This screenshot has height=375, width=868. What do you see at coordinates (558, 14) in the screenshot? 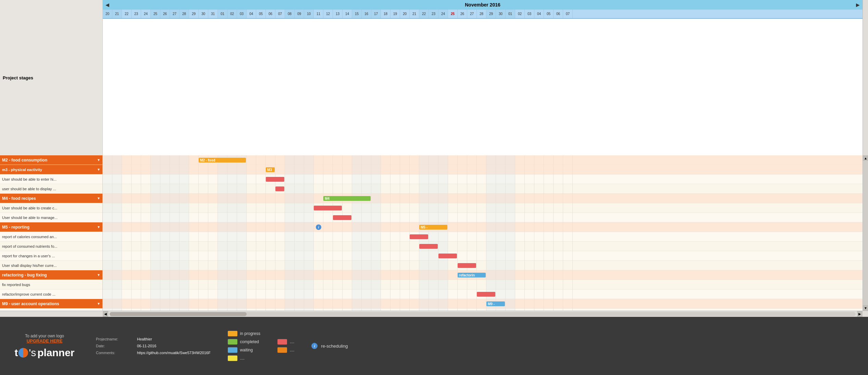
I see `day-header-cell: 06` at bounding box center [558, 14].